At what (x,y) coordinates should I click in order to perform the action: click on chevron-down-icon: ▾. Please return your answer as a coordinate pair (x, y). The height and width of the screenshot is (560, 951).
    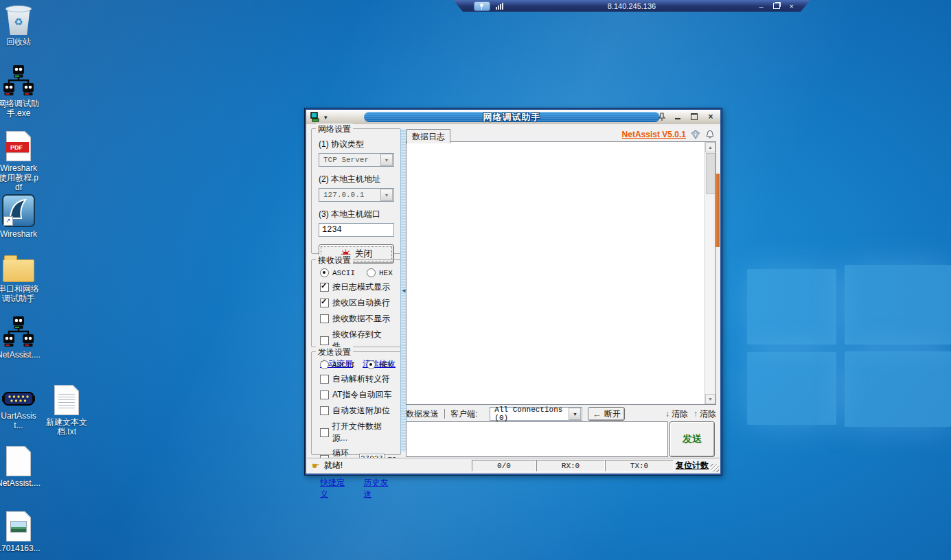
    Looking at the image, I should click on (325, 117).